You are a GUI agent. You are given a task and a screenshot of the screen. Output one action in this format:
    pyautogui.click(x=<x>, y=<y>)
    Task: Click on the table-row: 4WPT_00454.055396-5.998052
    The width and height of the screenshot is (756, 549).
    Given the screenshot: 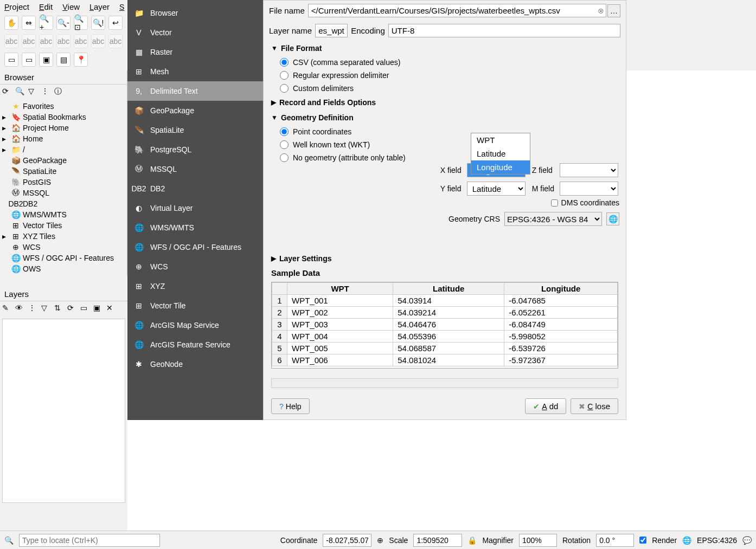 What is the action you would take?
    pyautogui.click(x=445, y=337)
    